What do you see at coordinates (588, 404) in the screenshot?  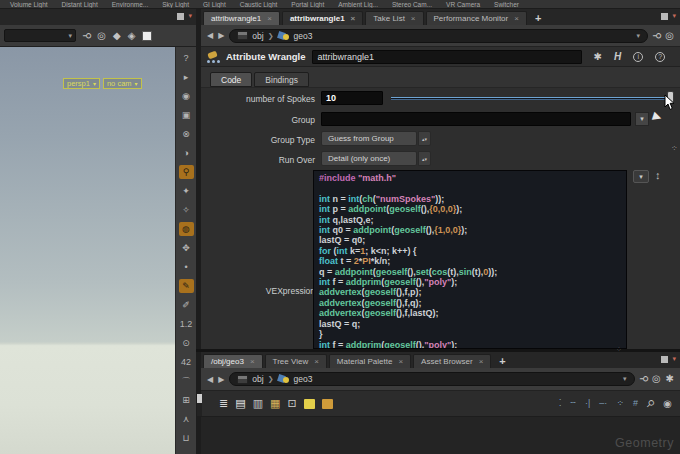 I see `snap-vertical-icon: ·|` at bounding box center [588, 404].